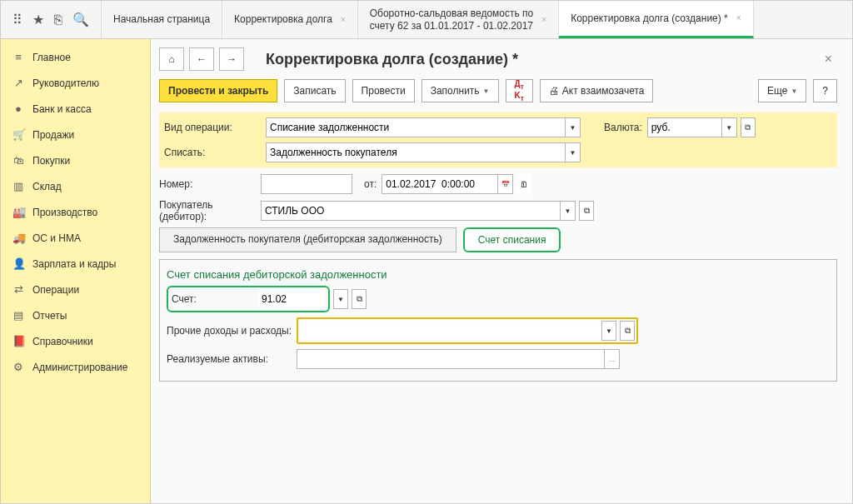 This screenshot has height=504, width=853. Describe the element at coordinates (573, 152) in the screenshot. I see `write-dropdown: ▼` at that location.